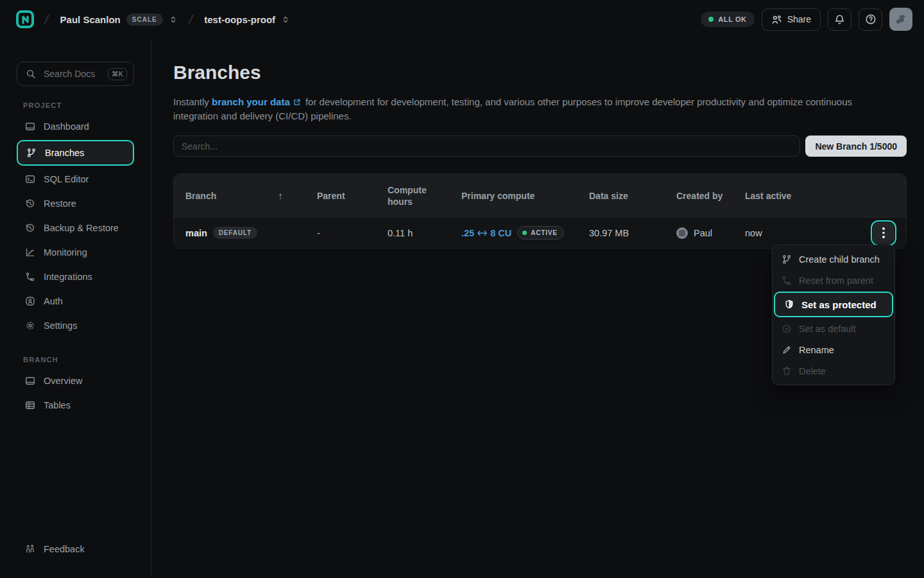 This screenshot has height=578, width=924. Describe the element at coordinates (901, 19) in the screenshot. I see `user-avatar` at that location.